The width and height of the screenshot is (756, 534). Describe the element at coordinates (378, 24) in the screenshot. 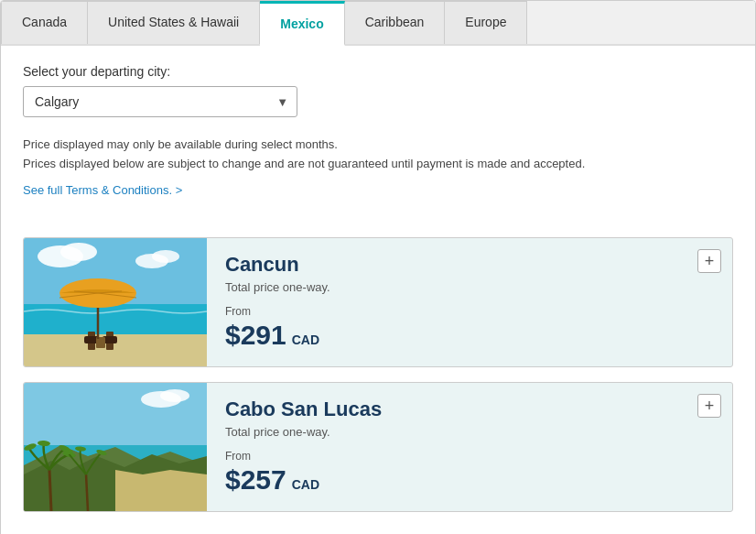

I see `tab-bar: Canada United States & Hawaii Mexico Car…` at that location.